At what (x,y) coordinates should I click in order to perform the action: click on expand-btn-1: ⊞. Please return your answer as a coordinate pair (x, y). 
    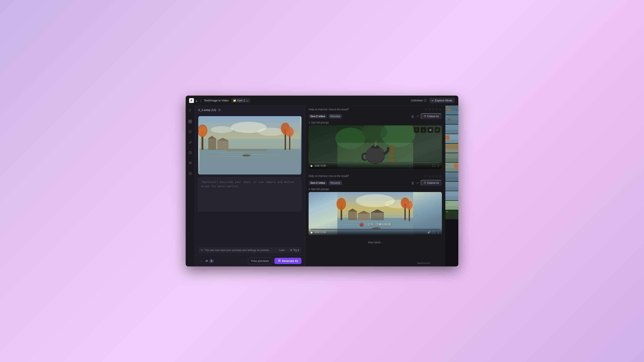
    Looking at the image, I should click on (430, 130).